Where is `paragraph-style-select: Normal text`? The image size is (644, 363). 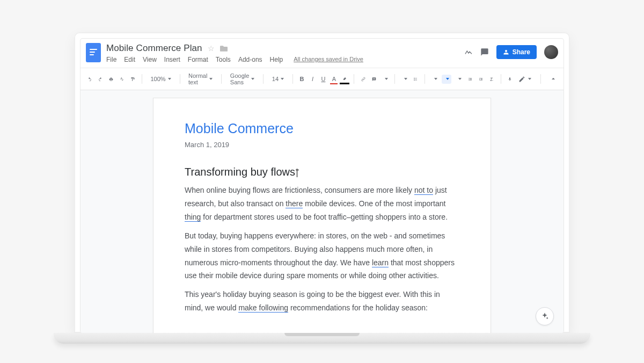 paragraph-style-select: Normal text is located at coordinates (201, 79).